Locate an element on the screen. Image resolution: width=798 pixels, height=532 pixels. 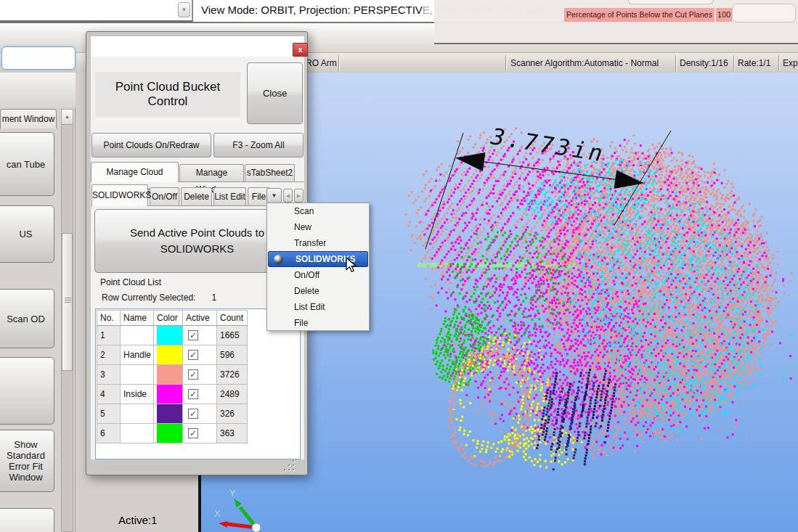
sidebar-input is located at coordinates (38, 58).